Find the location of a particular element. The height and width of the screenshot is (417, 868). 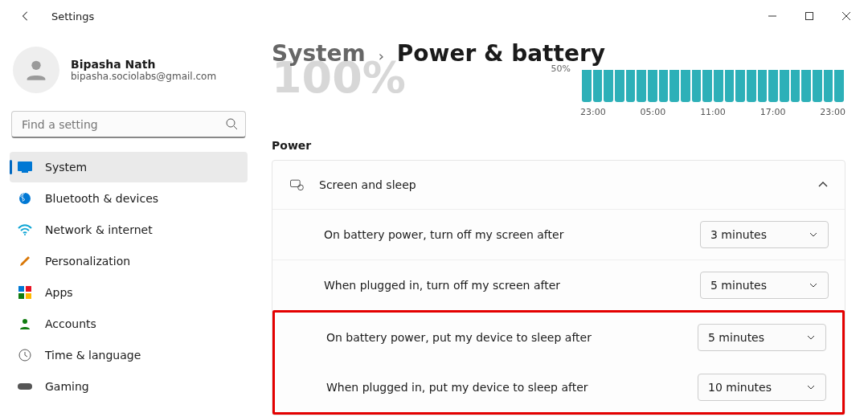

dropdown-value: 3 minutes is located at coordinates (755, 235).